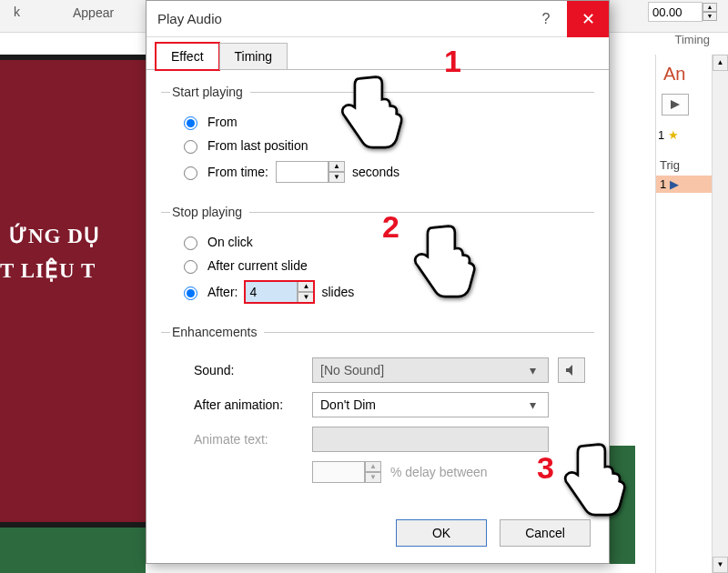 The image size is (728, 573). What do you see at coordinates (588, 19) in the screenshot?
I see `close-button: ✕` at bounding box center [588, 19].